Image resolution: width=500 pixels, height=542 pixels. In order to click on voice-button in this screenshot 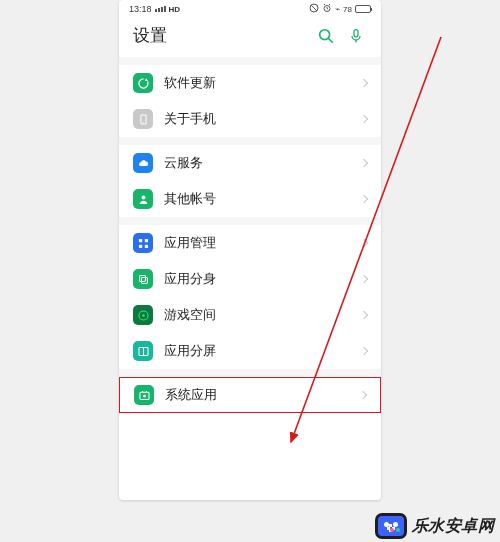, I will do `click(356, 36)`.